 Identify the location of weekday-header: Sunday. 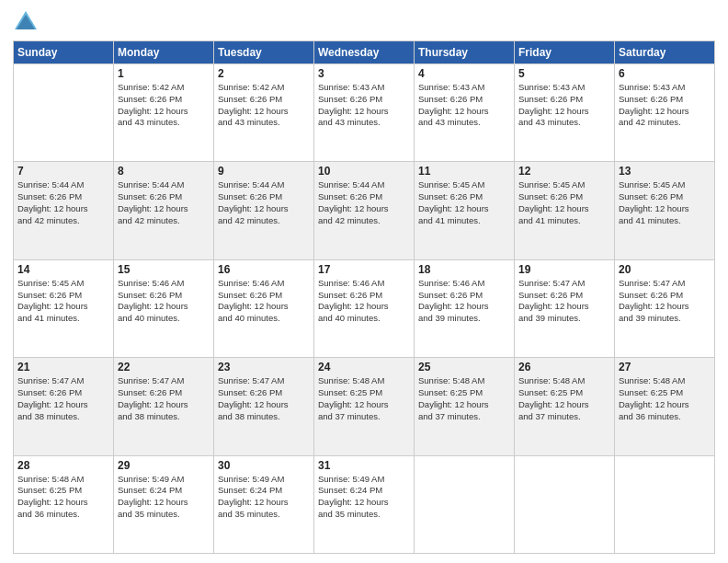
(64, 53).